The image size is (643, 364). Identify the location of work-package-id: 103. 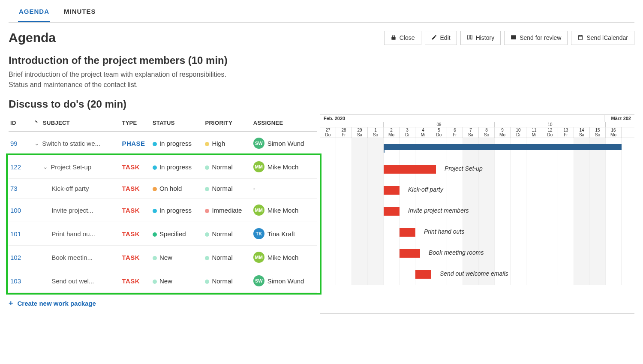
(15, 281).